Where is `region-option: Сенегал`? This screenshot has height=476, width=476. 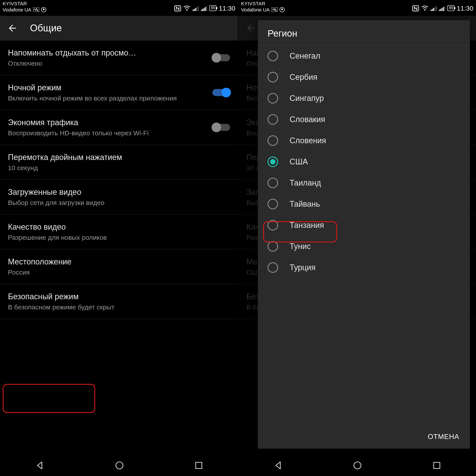
region-option: Сенегал is located at coordinates (364, 56).